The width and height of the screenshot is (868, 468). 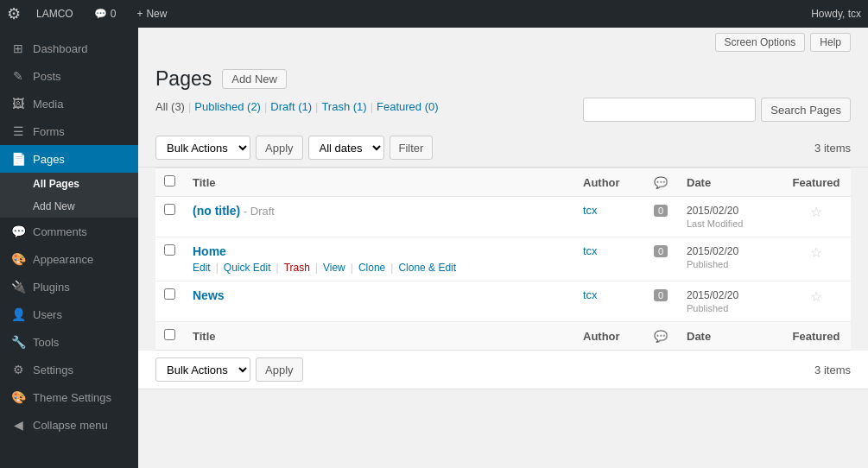 I want to click on date-status-1: Last Modified, so click(x=715, y=224).